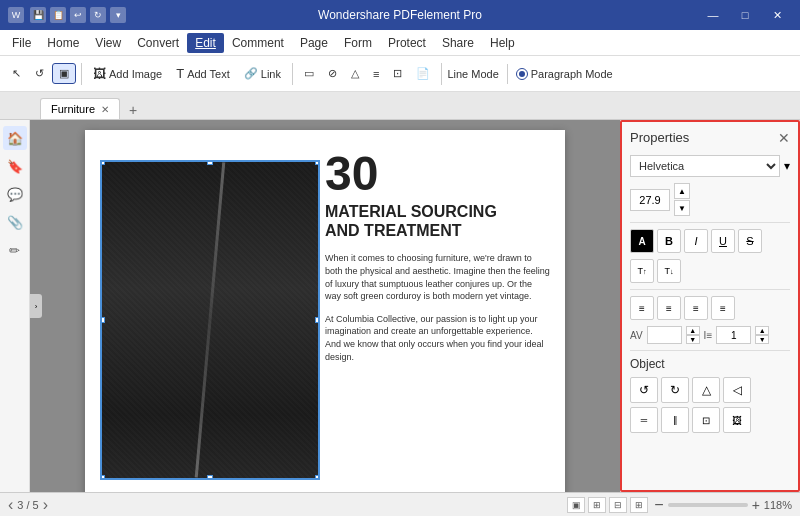 This screenshot has width=800, height=516. What do you see at coordinates (318, 320) in the screenshot?
I see `handle-mid-right` at bounding box center [318, 320].